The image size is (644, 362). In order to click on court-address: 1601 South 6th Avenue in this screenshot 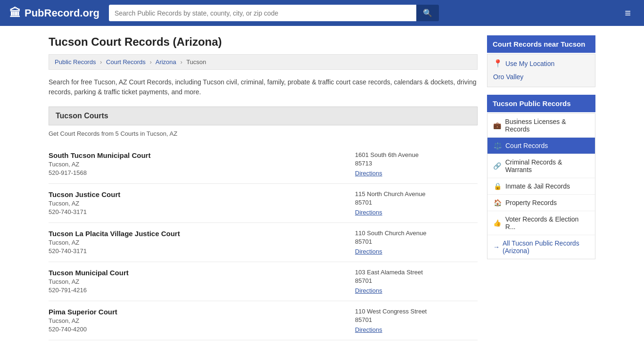, I will do `click(416, 155)`.